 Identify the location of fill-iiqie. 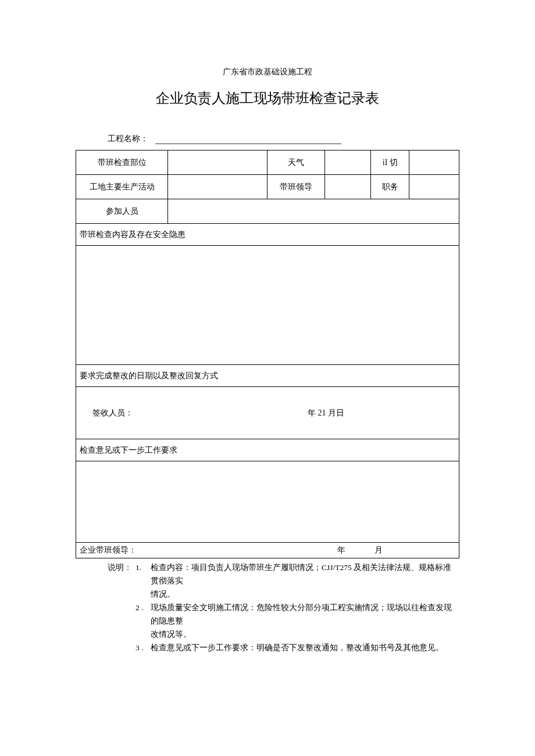
(434, 163).